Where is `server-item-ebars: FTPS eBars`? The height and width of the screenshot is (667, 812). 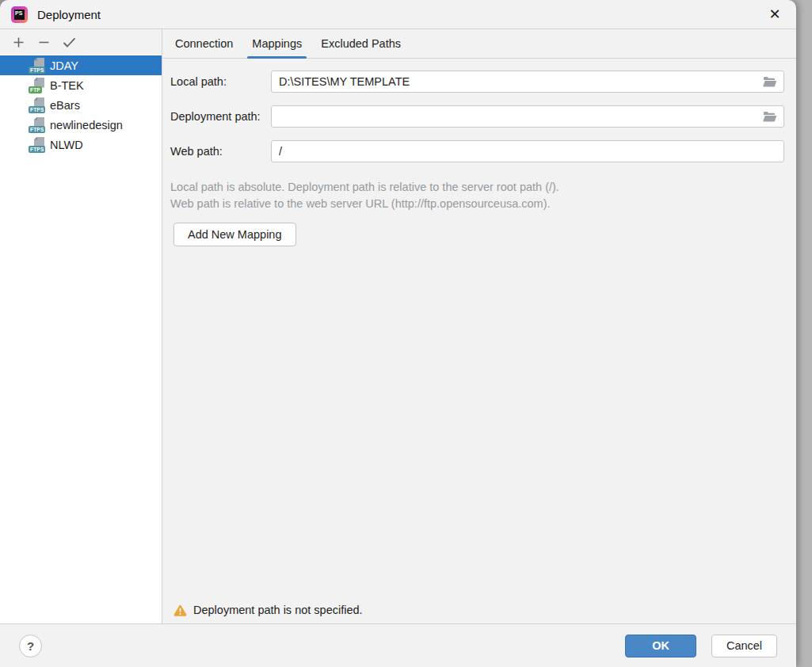 server-item-ebars: FTPS eBars is located at coordinates (81, 105).